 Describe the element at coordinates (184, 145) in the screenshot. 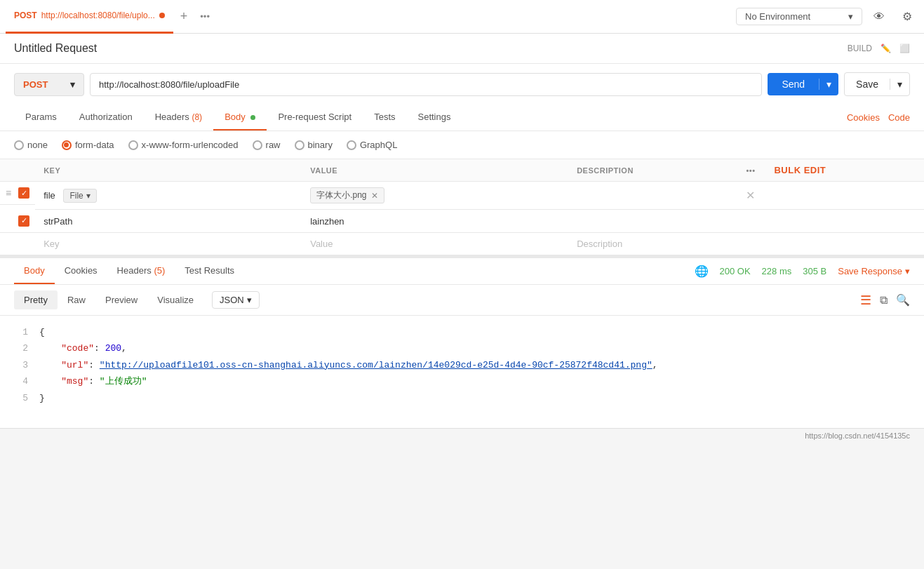

I see `radio-urlencoded: x-www-form-urlencoded` at that location.